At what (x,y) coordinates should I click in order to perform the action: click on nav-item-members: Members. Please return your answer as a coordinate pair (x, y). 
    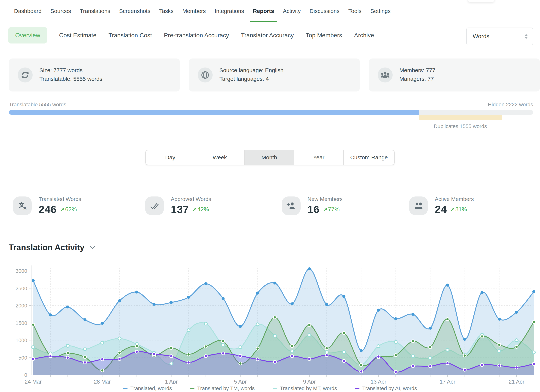
    Looking at the image, I should click on (194, 11).